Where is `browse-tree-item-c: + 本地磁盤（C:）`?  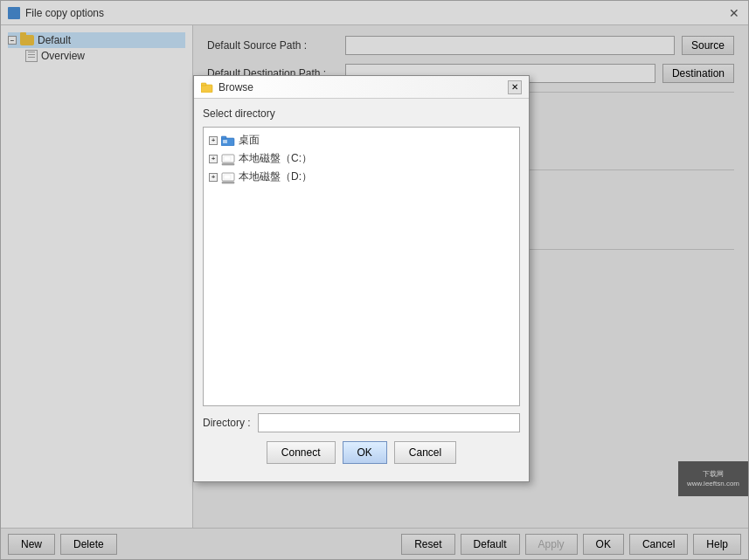 browse-tree-item-c: + 本地磁盤（C:） is located at coordinates (362, 159).